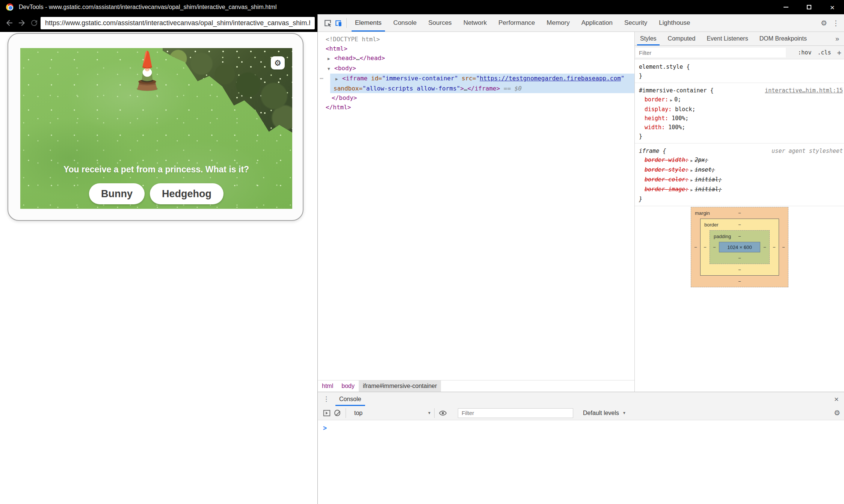 The height and width of the screenshot is (504, 844). What do you see at coordinates (515, 413) in the screenshot?
I see `console-filter-input` at bounding box center [515, 413].